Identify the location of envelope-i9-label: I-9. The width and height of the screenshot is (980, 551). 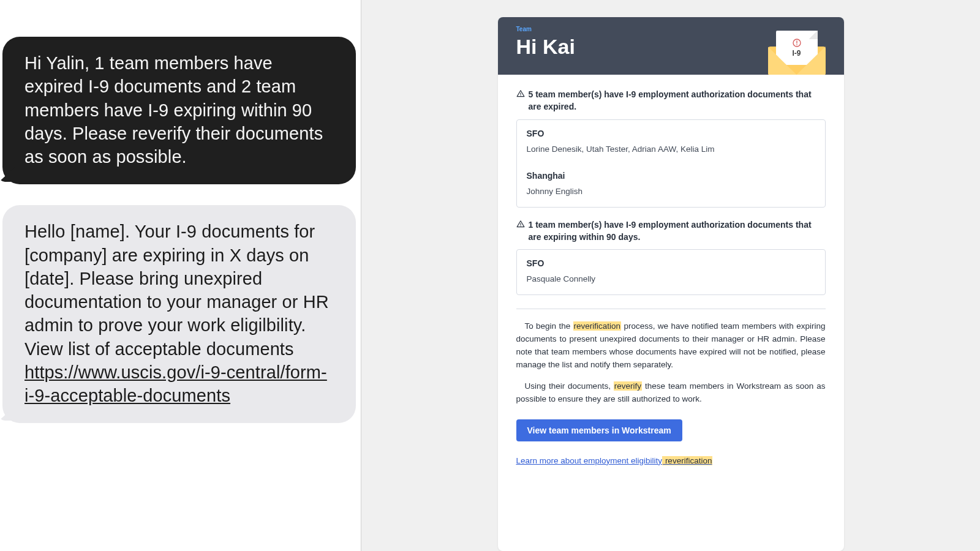
(796, 53).